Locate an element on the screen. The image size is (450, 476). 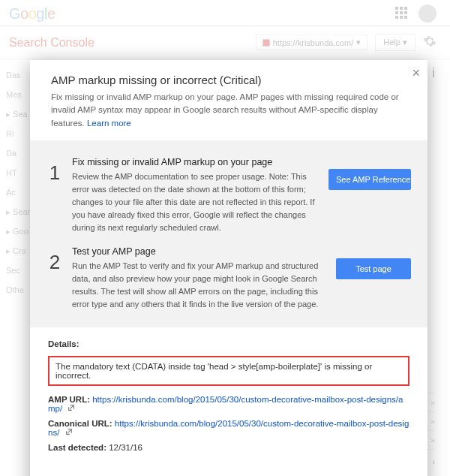
canonical-url-label: Canonical URL: is located at coordinates (80, 423).